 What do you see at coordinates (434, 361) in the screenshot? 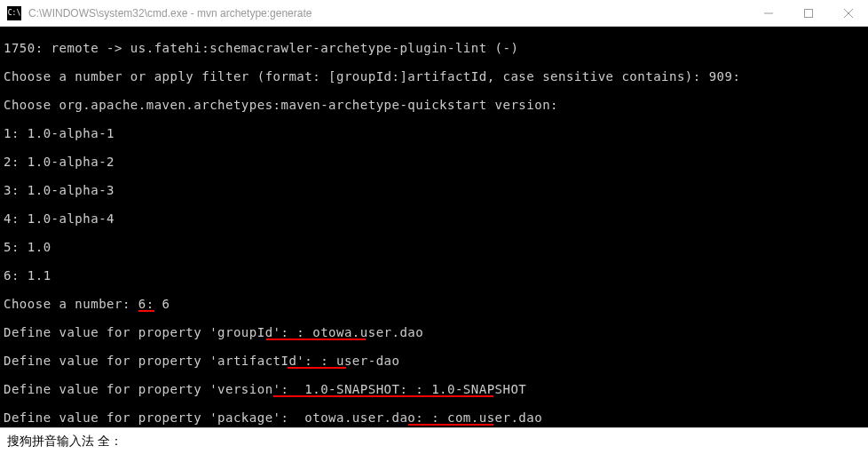
I see `terminal-line: Define value for property 'artifactId': …` at bounding box center [434, 361].